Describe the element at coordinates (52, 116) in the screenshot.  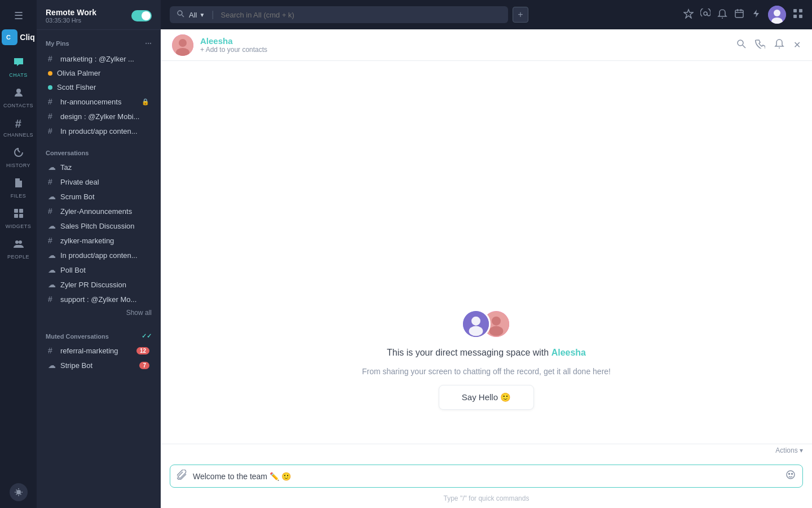
I see `hash-icon-3: #` at that location.